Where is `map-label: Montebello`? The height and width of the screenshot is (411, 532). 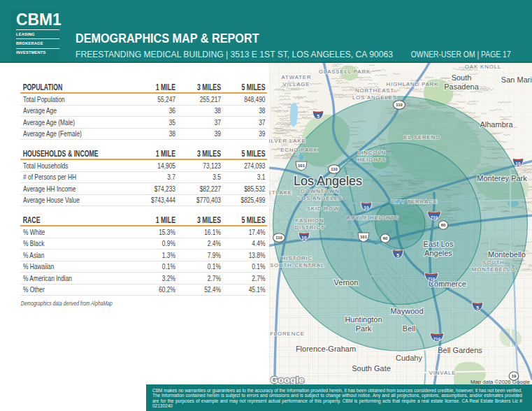
map-label: Montebello is located at coordinates (507, 254).